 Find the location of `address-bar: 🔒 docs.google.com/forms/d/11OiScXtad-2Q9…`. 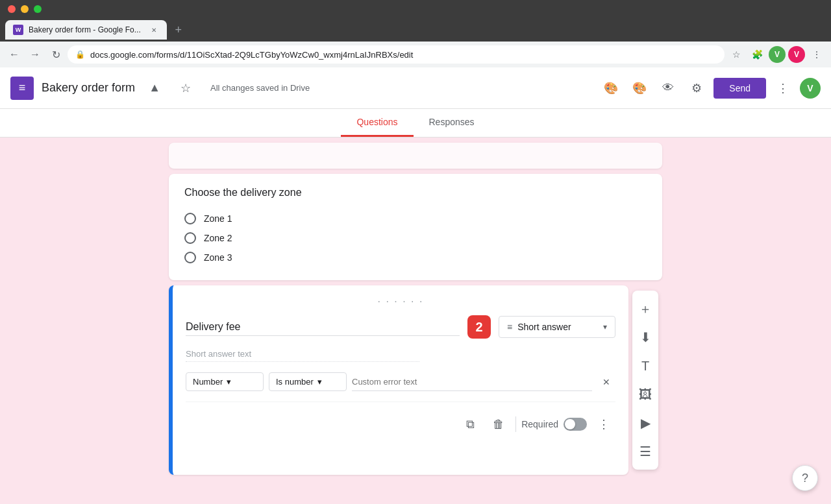

address-bar: 🔒 docs.google.com/forms/d/11OiScXtad-2Q9… is located at coordinates (396, 54).